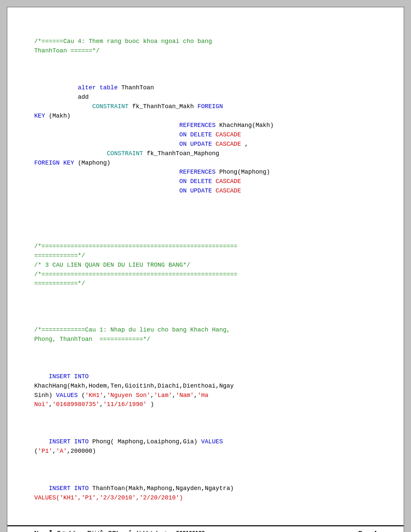 The height and width of the screenshot is (532, 411). Describe the element at coordinates (205, 391) in the screenshot. I see `insert-khachhang: INSERT INTO KhachHang(Makh,Hodem,Ten,Gio…` at that location.